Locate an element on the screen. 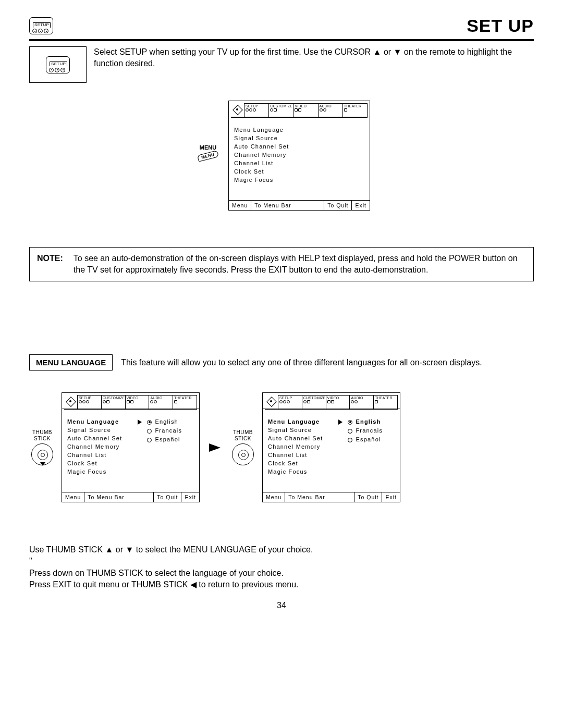 The width and height of the screenshot is (563, 728). instruction-line: Use THUMB STICK ▲ or ▼ to select the MEN… is located at coordinates (282, 550).